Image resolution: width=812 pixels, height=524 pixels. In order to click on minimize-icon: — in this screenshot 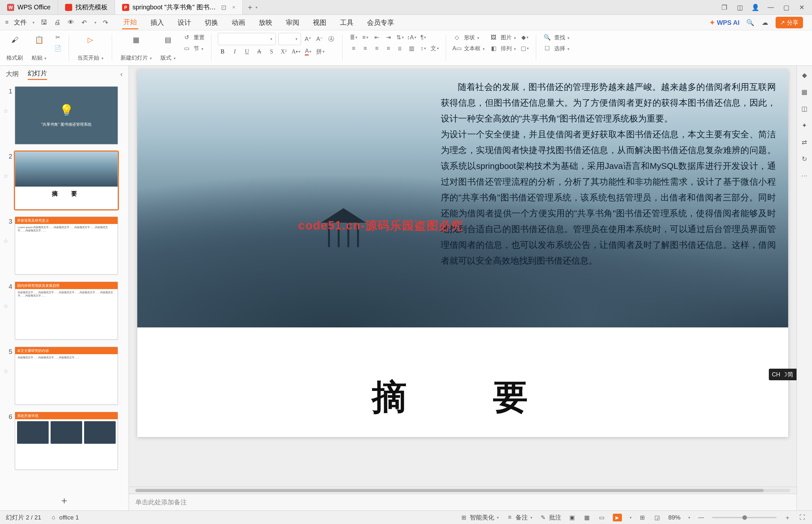, I will do `click(771, 7)`.